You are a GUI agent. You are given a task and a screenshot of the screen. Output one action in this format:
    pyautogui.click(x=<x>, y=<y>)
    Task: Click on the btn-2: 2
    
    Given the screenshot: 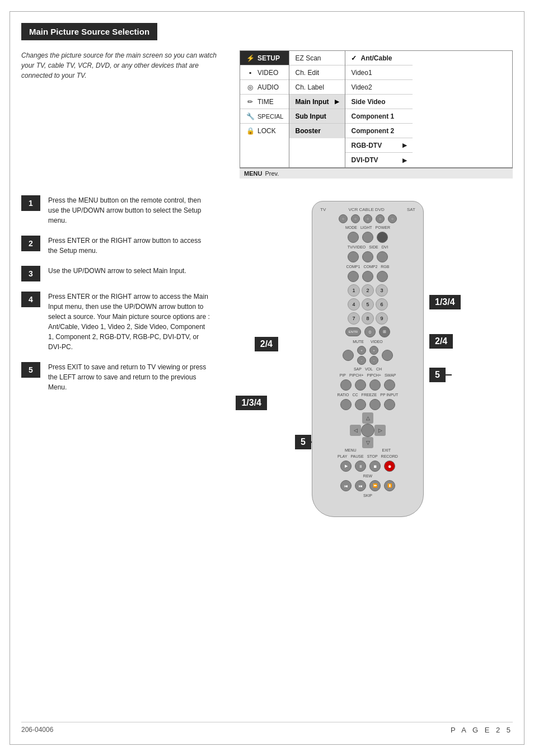 What is the action you would take?
    pyautogui.click(x=368, y=290)
    